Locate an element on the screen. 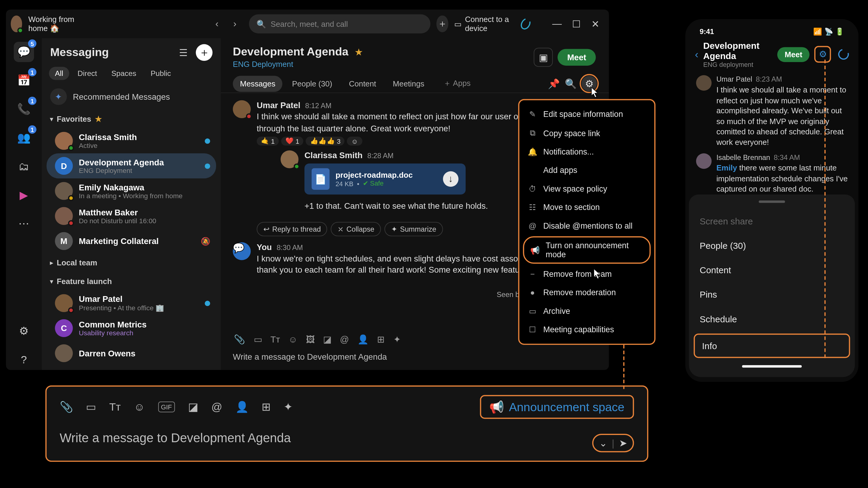  gif-icon: 🖼 is located at coordinates (311, 339).